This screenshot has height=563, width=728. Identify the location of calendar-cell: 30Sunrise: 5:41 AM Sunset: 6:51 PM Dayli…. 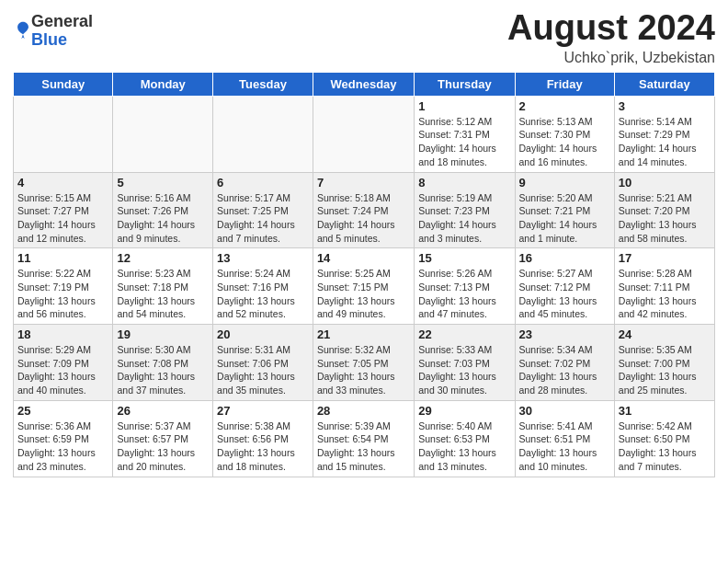
(564, 438).